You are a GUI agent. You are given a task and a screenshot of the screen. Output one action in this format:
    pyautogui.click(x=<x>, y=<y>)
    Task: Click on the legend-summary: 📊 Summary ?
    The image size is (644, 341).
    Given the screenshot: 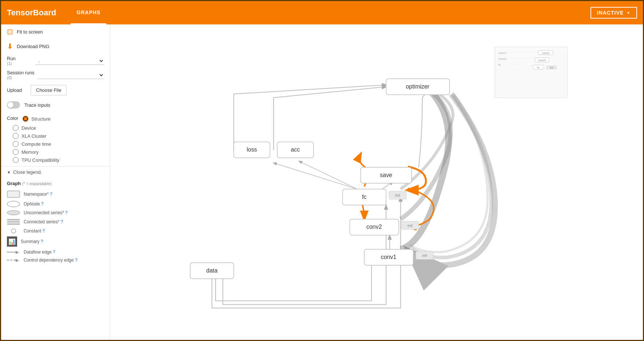 What is the action you would take?
    pyautogui.click(x=55, y=242)
    